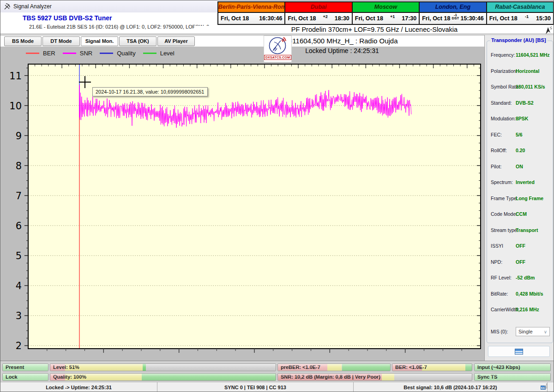 This screenshot has height=392, width=554. Describe the element at coordinates (520, 7) in the screenshot. I see `clock-city-label: Rabat-Casablanca` at that location.